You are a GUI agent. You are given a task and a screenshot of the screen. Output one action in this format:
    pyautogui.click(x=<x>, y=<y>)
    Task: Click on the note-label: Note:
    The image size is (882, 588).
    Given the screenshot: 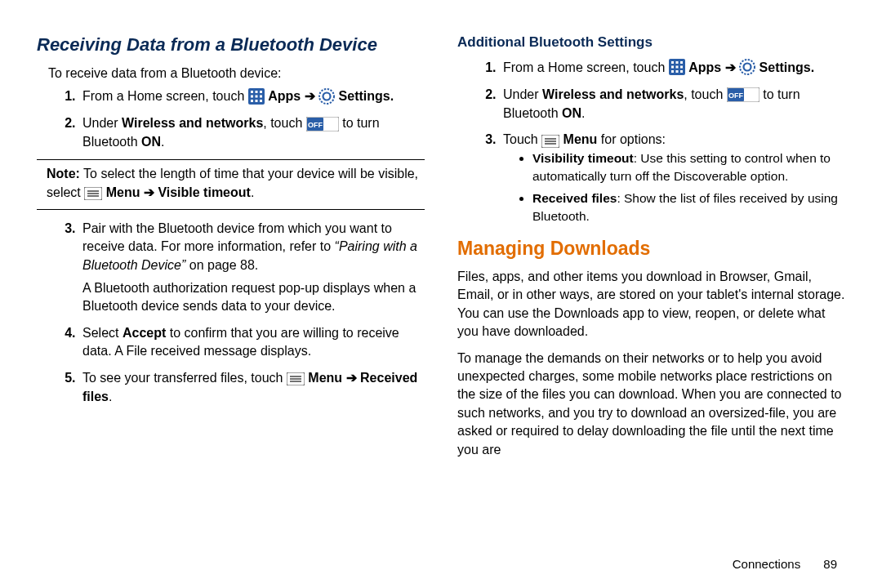 What is the action you would take?
    pyautogui.click(x=64, y=173)
    